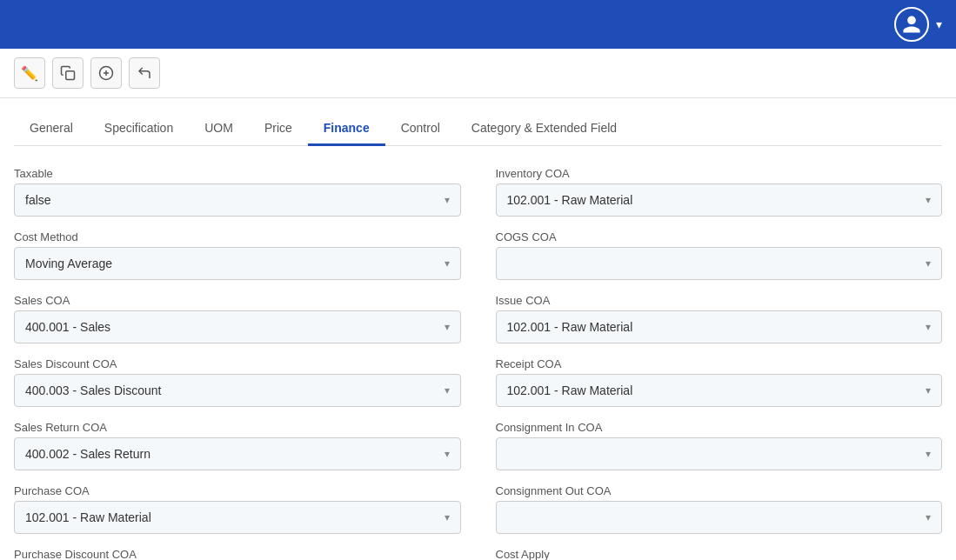 Image resolution: width=956 pixels, height=560 pixels. Describe the element at coordinates (719, 554) in the screenshot. I see `field-cost_apply: Cost Apply▾` at that location.